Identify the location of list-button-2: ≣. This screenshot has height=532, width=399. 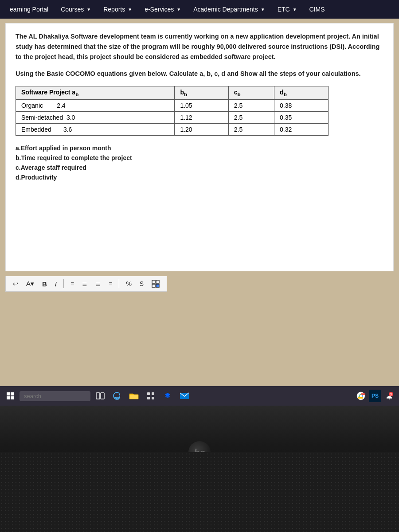
(85, 284).